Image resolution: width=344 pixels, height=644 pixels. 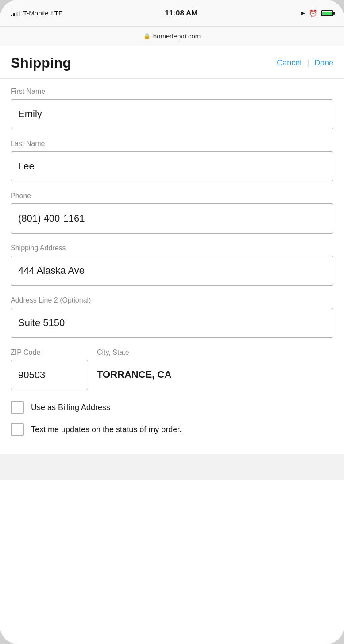 What do you see at coordinates (15, 13) in the screenshot?
I see `signal-bars-icon` at bounding box center [15, 13].